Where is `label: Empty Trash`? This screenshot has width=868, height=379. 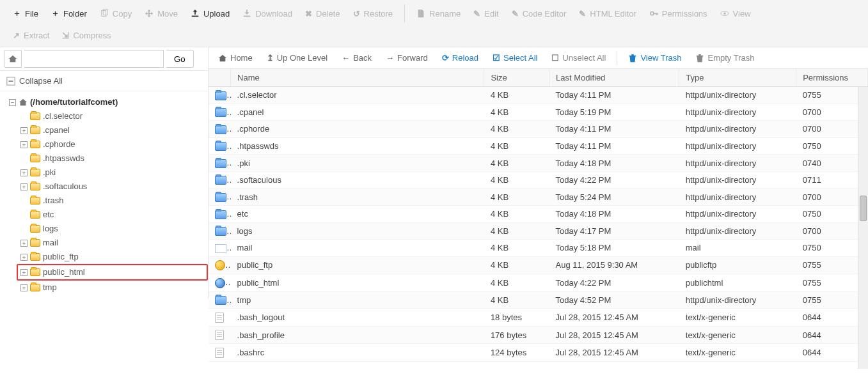 label: Empty Trash is located at coordinates (730, 58).